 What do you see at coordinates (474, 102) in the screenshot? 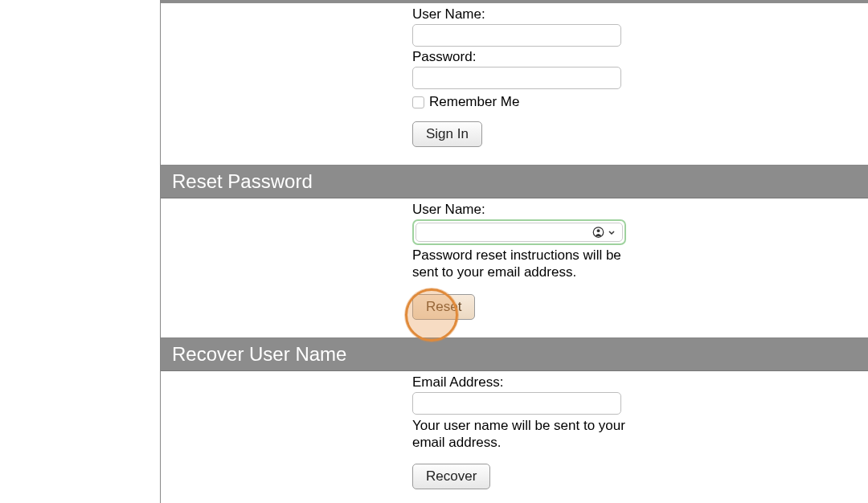
I see `remember-me-label: Remember Me` at bounding box center [474, 102].